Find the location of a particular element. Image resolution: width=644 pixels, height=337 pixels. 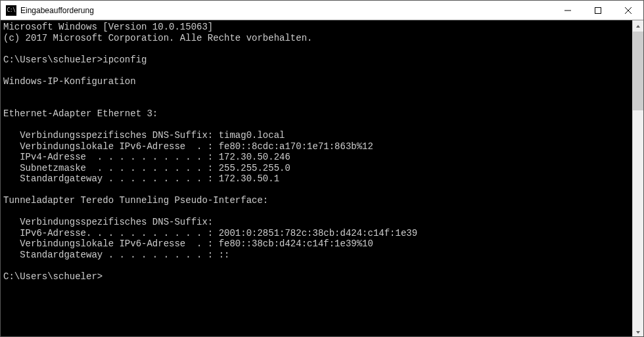

maximize-button is located at coordinates (598, 11).